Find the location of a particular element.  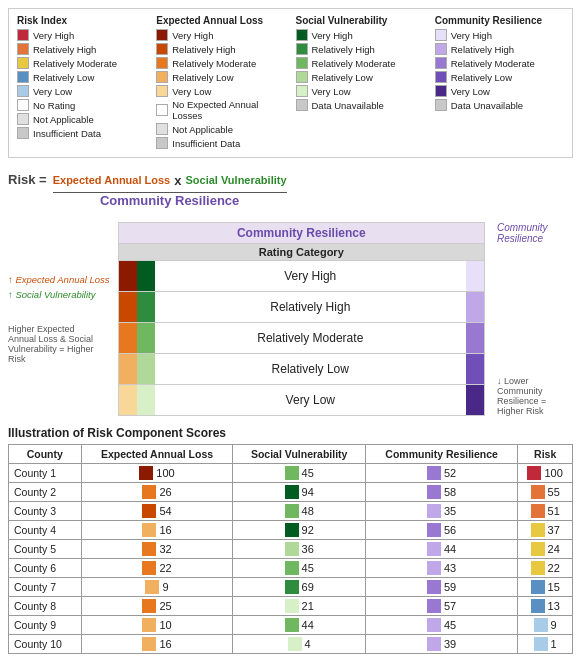

formula-times: x is located at coordinates (178, 180).